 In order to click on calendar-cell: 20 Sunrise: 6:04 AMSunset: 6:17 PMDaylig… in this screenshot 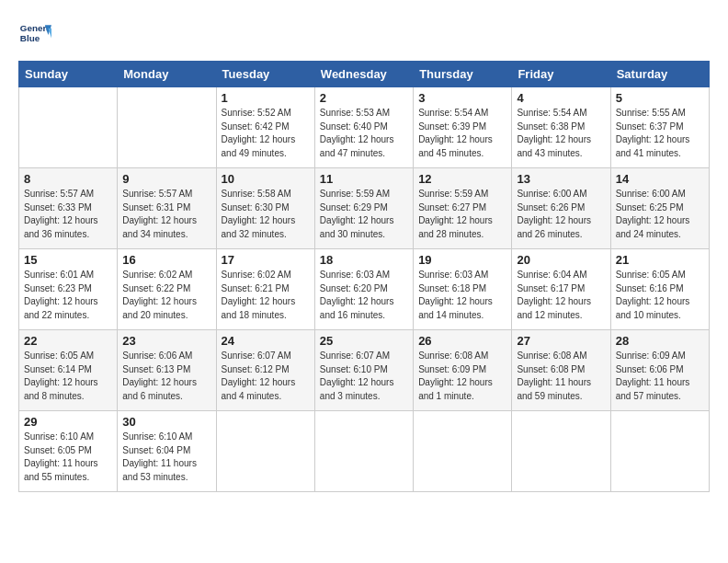, I will do `click(561, 290)`.